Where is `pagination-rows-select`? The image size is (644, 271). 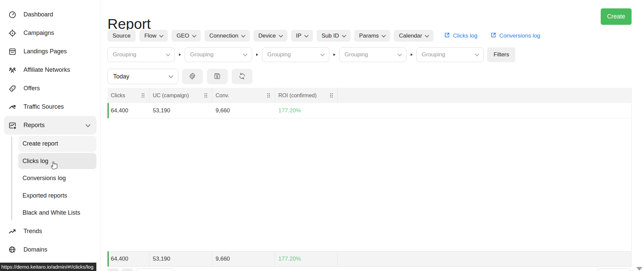 pagination-rows-select is located at coordinates (614, 270).